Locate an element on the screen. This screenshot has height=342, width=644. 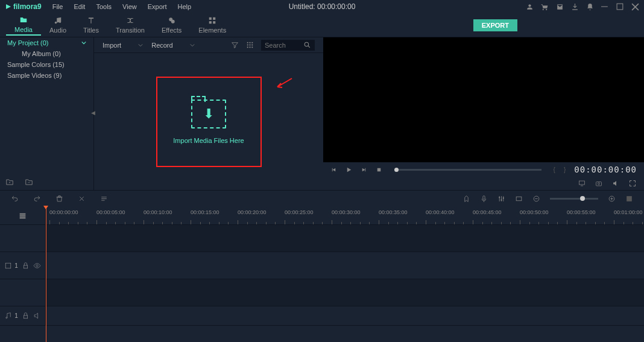
tab-audio: Audio is located at coordinates (58, 25).